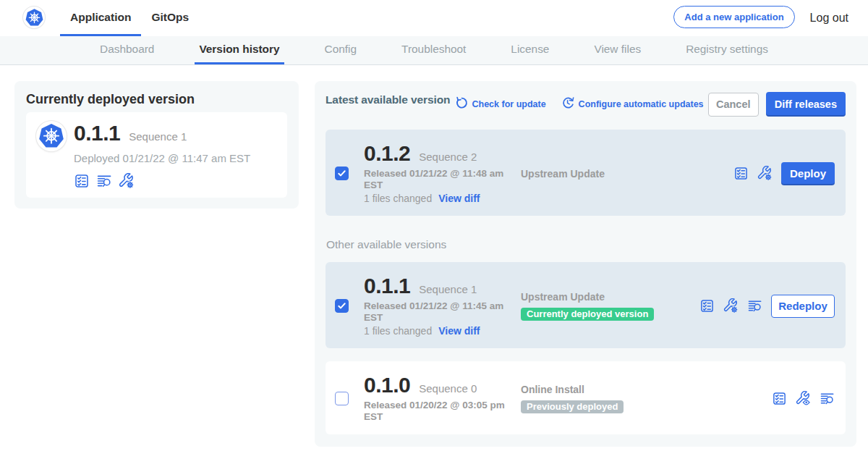 This screenshot has height=459, width=868. I want to click on previously-deployed-badge: Previously deployed, so click(572, 407).